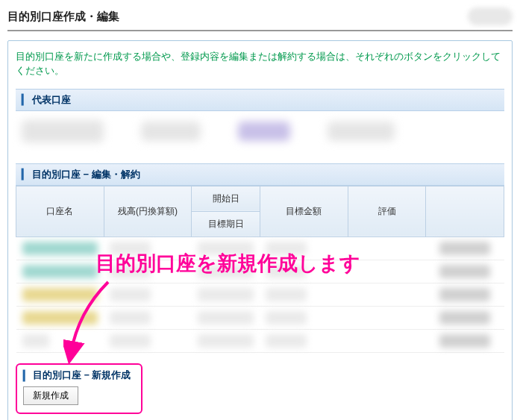 This screenshot has width=520, height=420. I want to click on col-account-name: 口座名, so click(60, 211).